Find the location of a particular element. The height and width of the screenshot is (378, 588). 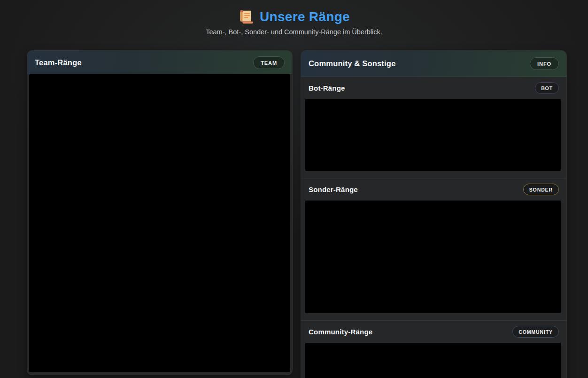

team-badge: TEAM is located at coordinates (269, 63).